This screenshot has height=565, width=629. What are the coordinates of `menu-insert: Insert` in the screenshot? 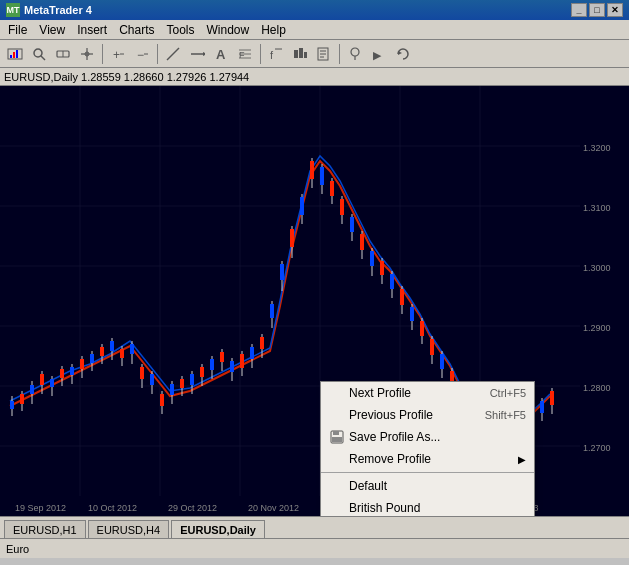 It's located at (92, 30).